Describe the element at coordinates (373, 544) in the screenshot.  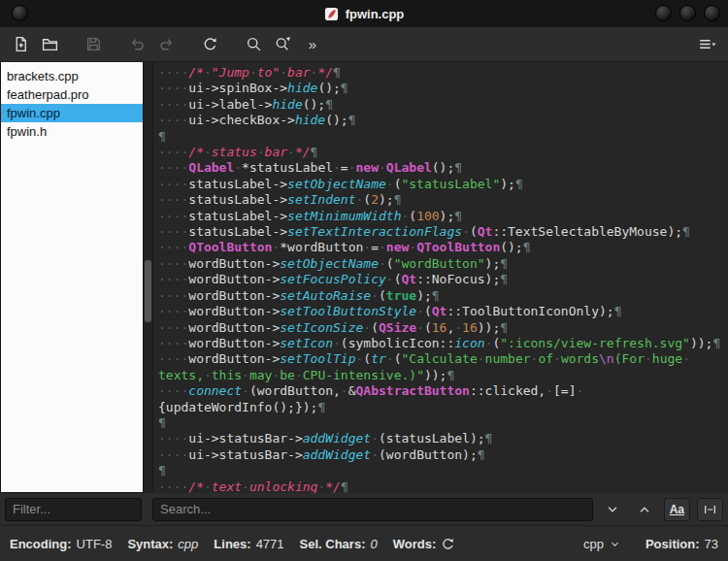
I see `sel-chars-value: 0` at that location.